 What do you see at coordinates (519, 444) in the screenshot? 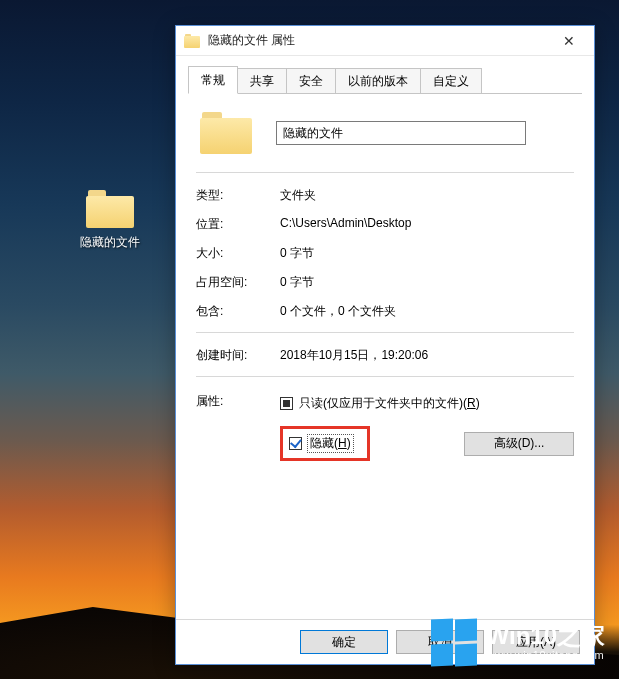
I see `advanced-button: 高级(D)...` at bounding box center [519, 444].